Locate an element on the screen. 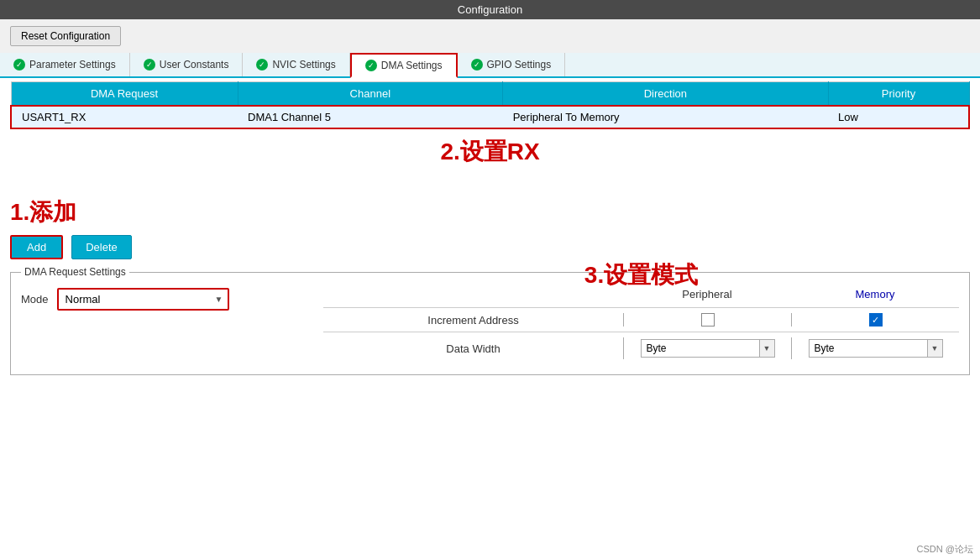  tab-user-constants: User Constants is located at coordinates (186, 65).